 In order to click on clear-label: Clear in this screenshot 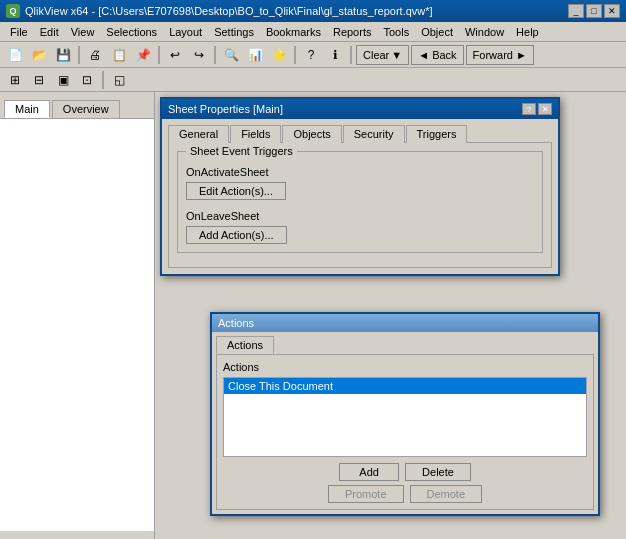, I will do `click(376, 55)`.